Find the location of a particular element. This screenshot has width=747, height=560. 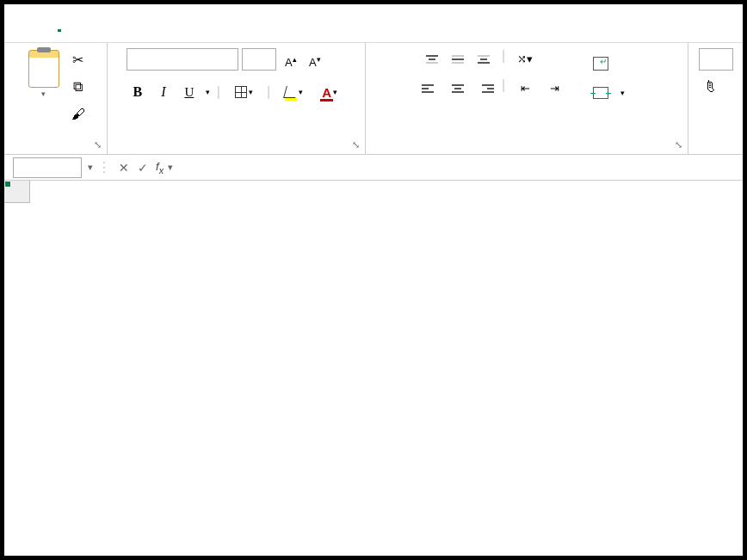

bold-button: B is located at coordinates (138, 92).